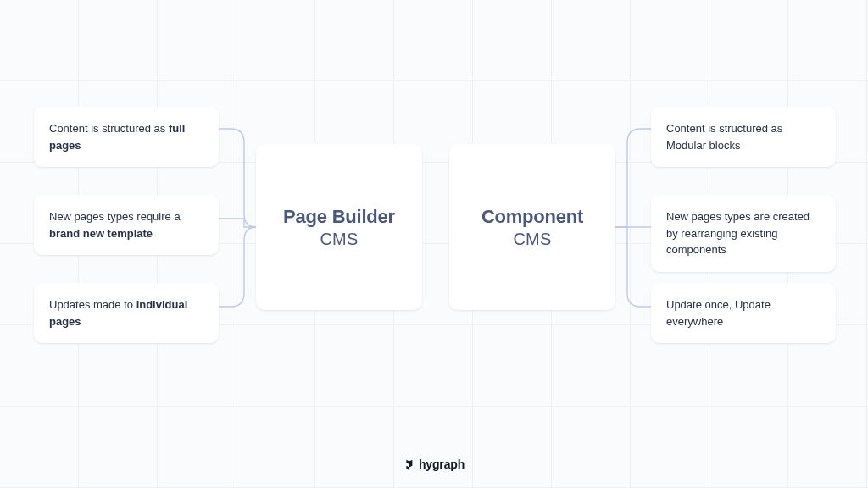  I want to click on page-builder-feature-1: Content is structured as full pages, so click(126, 137).